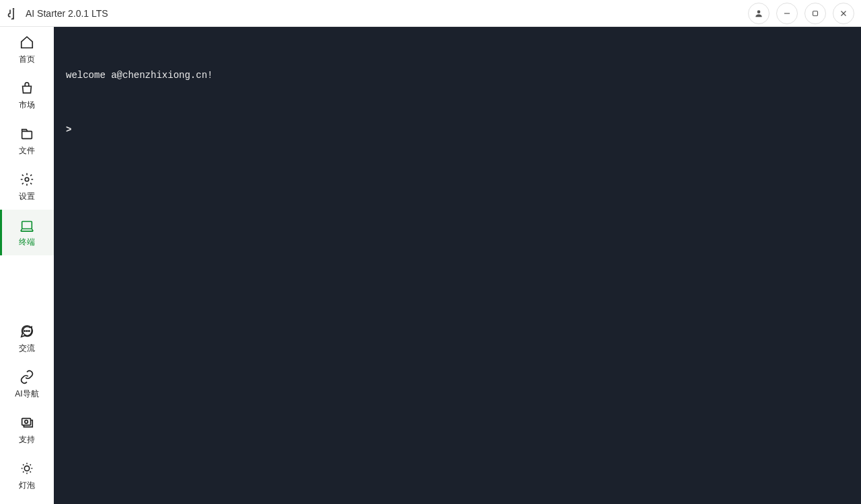 Image resolution: width=861 pixels, height=504 pixels. I want to click on sidebar-item-label: AI导航, so click(27, 394).